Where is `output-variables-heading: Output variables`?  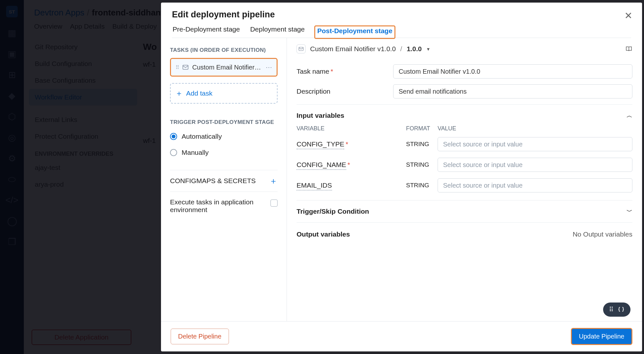 output-variables-heading: Output variables is located at coordinates (323, 234).